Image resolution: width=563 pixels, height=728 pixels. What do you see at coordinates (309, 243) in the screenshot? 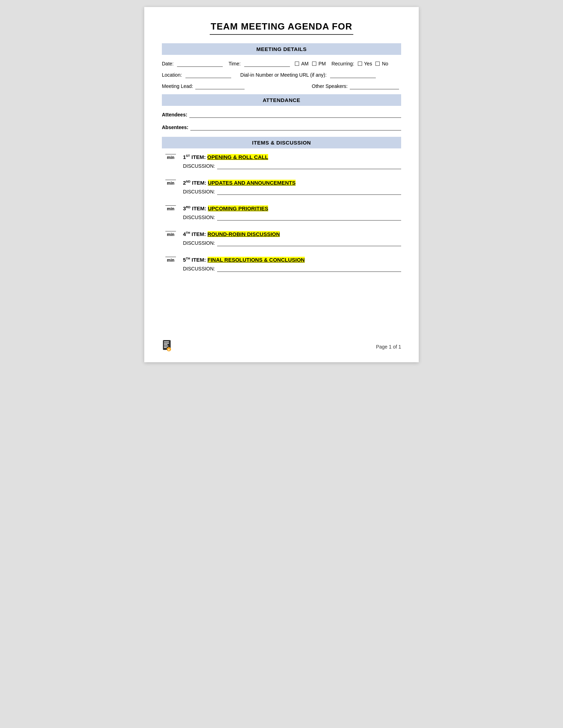
I see `item-4-disc-field` at bounding box center [309, 243].